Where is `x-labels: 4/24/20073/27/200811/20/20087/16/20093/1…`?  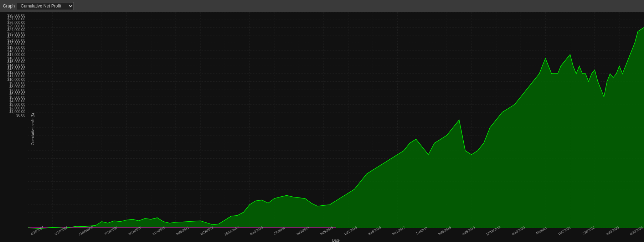 x-labels: 4/24/20073/27/200811/20/20087/16/20093/1… is located at coordinates (336, 230).